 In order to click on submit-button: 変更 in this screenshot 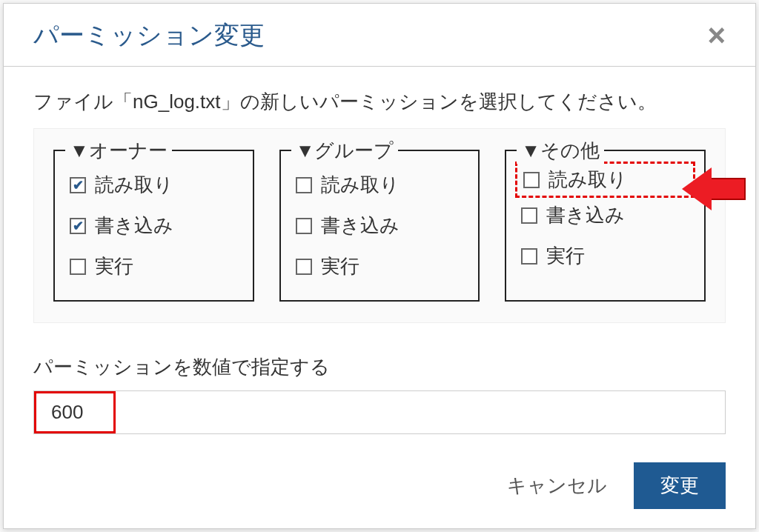, I will do `click(680, 486)`.